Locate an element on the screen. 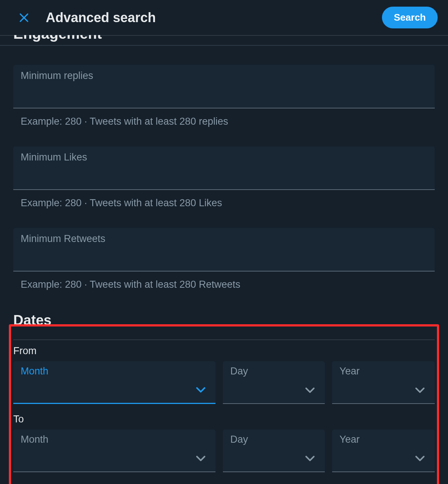  min-retweets-field: Minimum Retweets is located at coordinates (224, 250).